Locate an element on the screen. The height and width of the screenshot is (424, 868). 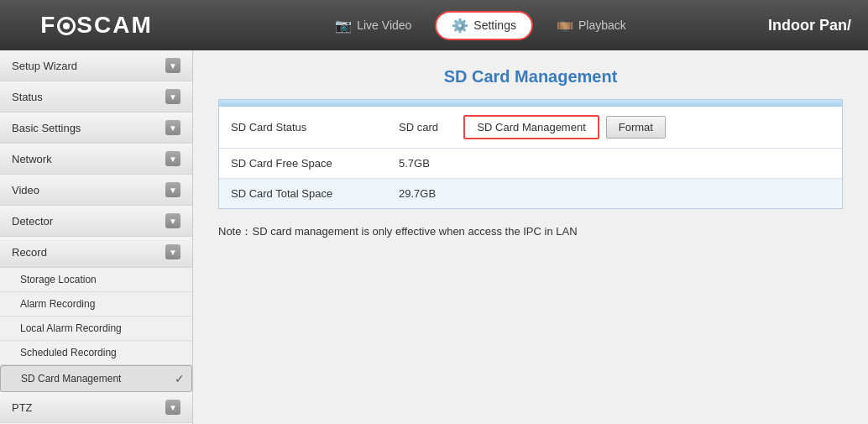
tab-live-video-label: Live Video is located at coordinates (384, 25).